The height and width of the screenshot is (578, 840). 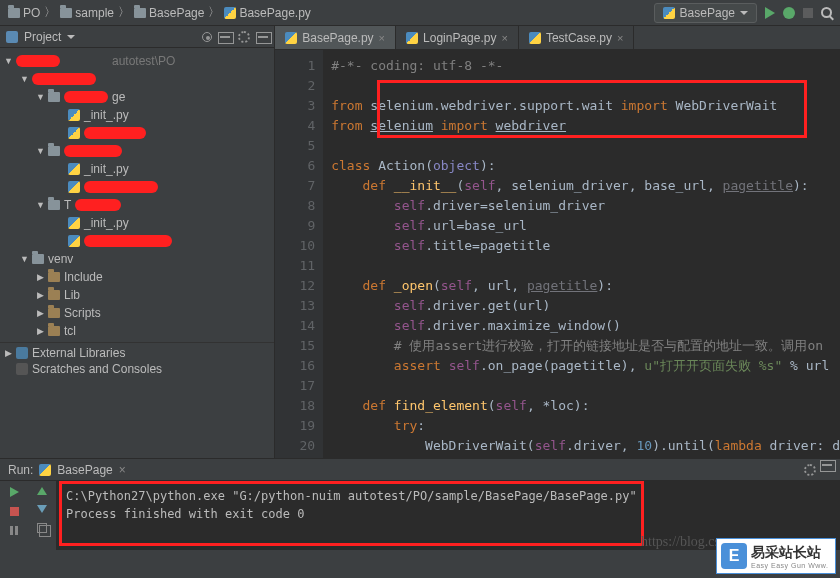 I want to click on editor-tabs: BasePage.py×LoginPage.py×TestCase.py×, so click(x=558, y=38).